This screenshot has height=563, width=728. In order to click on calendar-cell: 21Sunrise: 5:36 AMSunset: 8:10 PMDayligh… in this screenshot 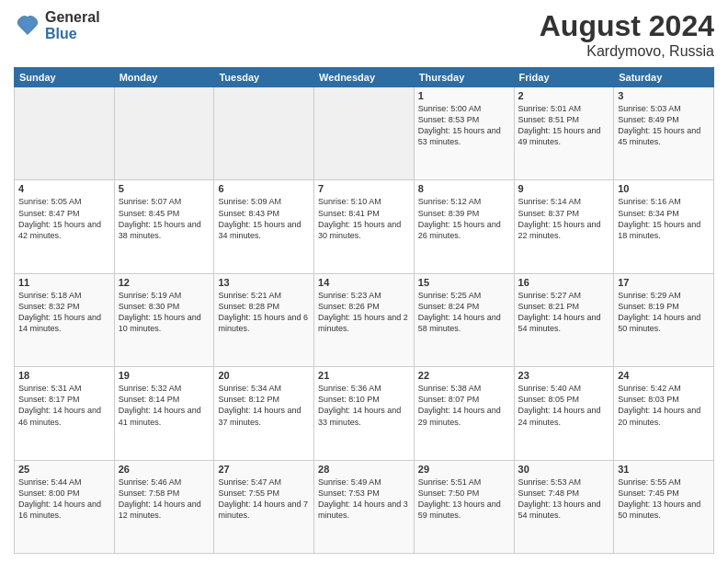, I will do `click(364, 414)`.